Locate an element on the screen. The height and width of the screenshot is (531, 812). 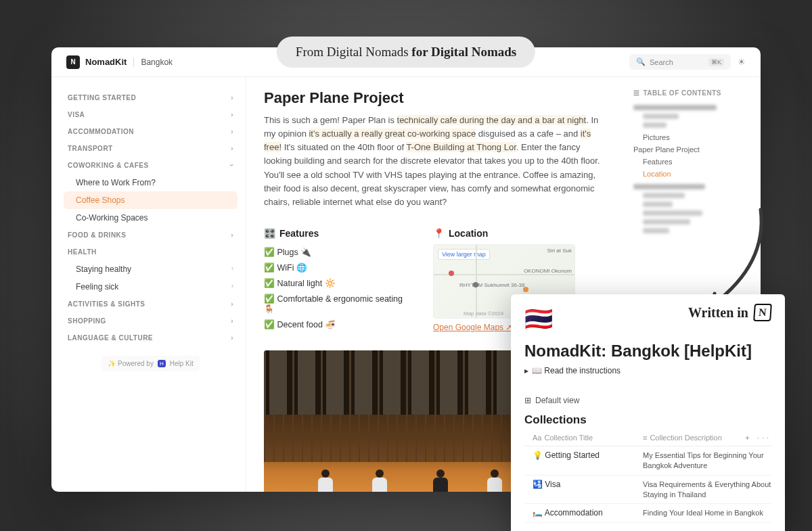
view-larger-map-button: View larger map is located at coordinates (464, 254).